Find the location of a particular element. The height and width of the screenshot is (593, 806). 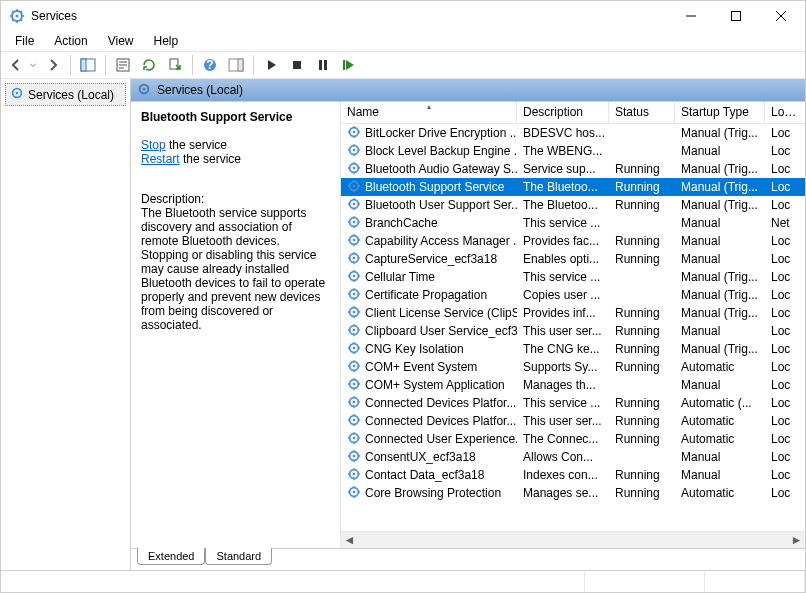

cell-name: Bluetooth User Support Ser... is located at coordinates (429, 206).